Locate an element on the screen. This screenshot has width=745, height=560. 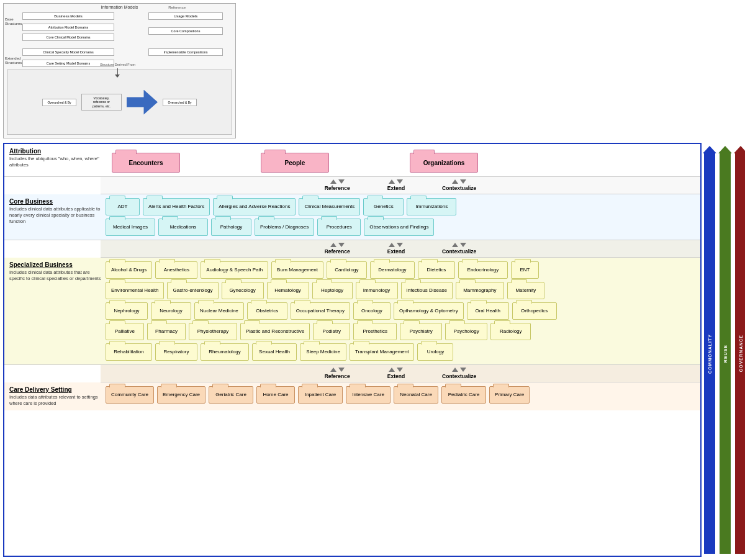
extend-label-2: Extend is located at coordinates (396, 251).